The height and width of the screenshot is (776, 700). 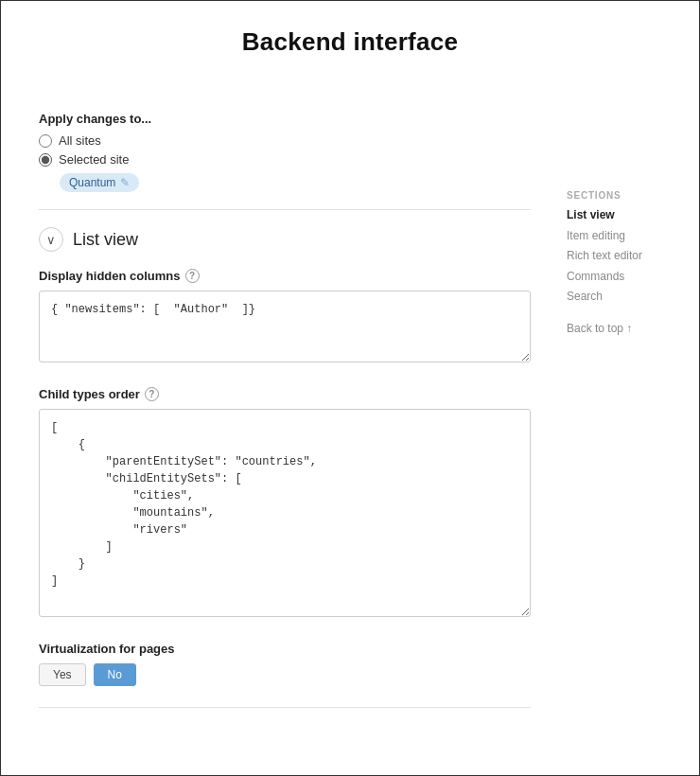 I want to click on virtualization-toggle-row: Yes No, so click(x=285, y=675).